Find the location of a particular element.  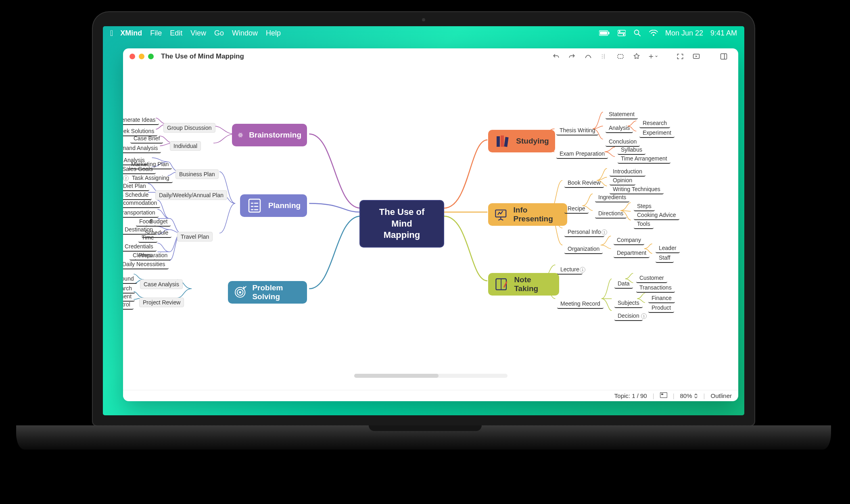

menubar-view: View is located at coordinates (198, 33).